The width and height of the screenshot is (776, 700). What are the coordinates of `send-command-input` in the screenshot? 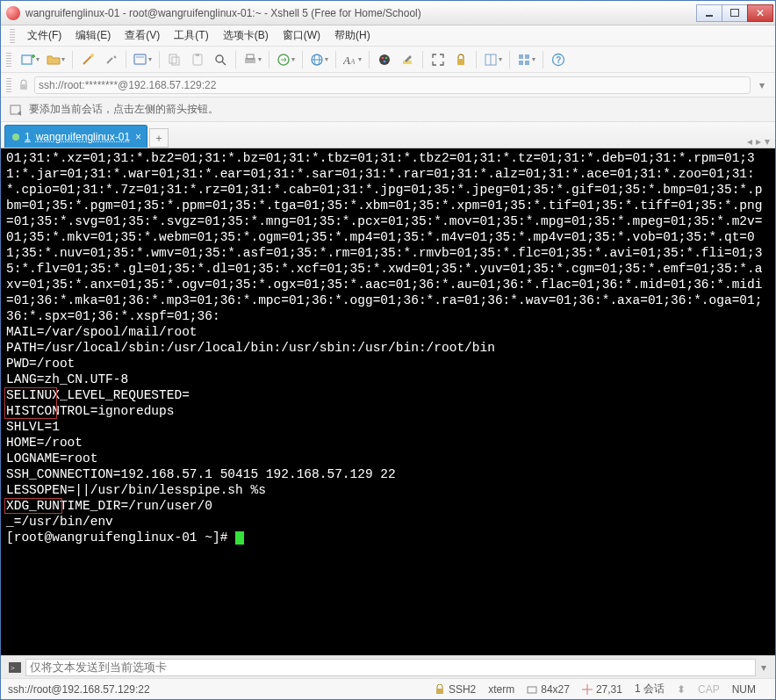 It's located at (391, 668).